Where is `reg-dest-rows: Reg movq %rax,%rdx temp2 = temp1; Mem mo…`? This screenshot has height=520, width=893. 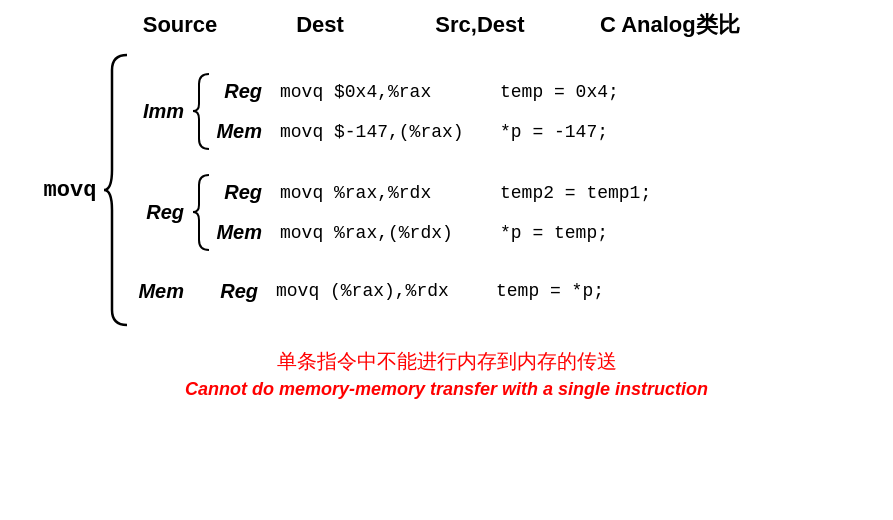 reg-dest-rows: Reg movq %rax,%rdx temp2 = temp1; Mem mo… is located at coordinates (433, 213).